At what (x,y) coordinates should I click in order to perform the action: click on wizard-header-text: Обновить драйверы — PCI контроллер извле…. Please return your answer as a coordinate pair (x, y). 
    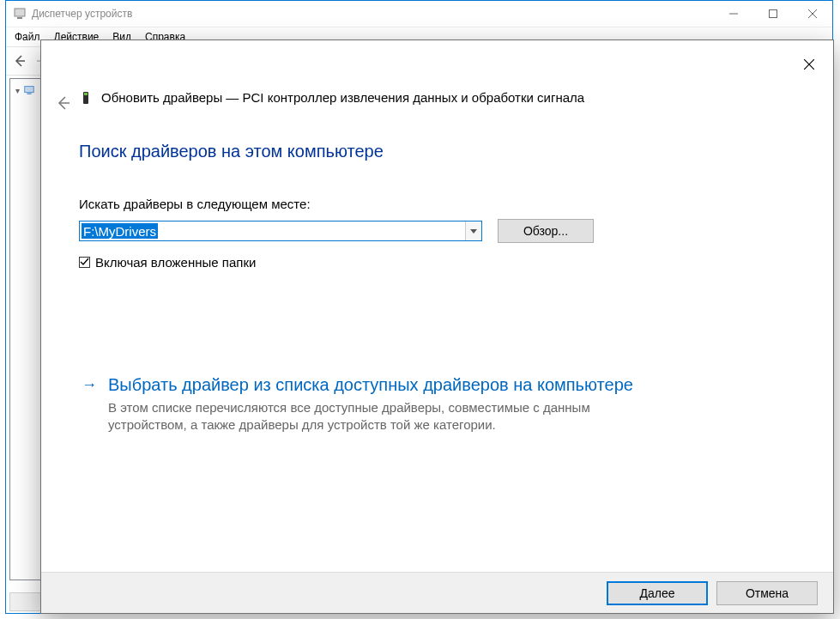
    Looking at the image, I should click on (343, 98).